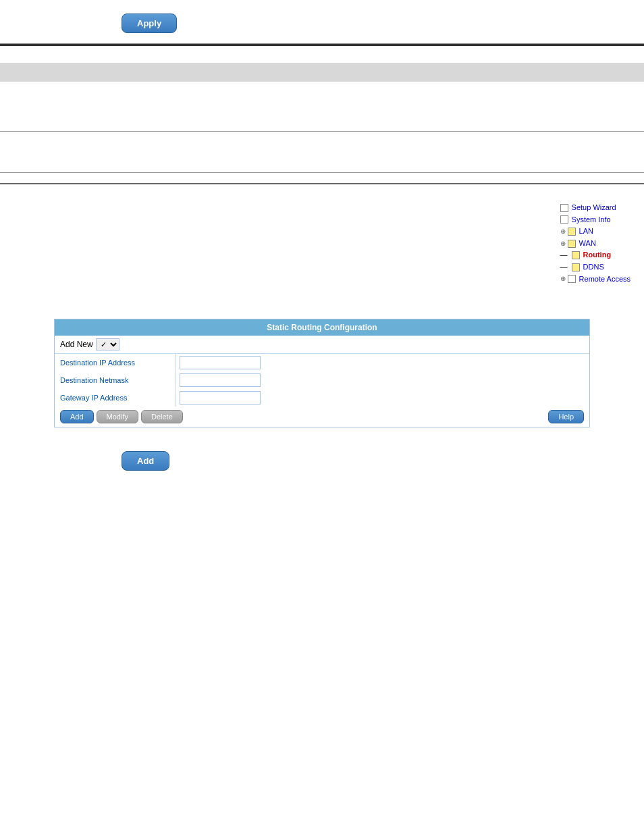 Image resolution: width=644 pixels, height=834 pixels. Describe the element at coordinates (77, 417) in the screenshot. I see `routing-add-button: Add` at that location.